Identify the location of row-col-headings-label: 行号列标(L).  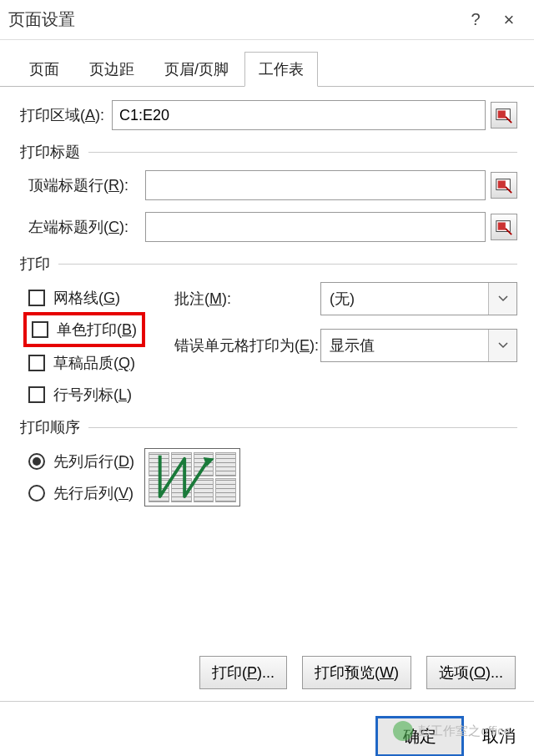
(93, 395).